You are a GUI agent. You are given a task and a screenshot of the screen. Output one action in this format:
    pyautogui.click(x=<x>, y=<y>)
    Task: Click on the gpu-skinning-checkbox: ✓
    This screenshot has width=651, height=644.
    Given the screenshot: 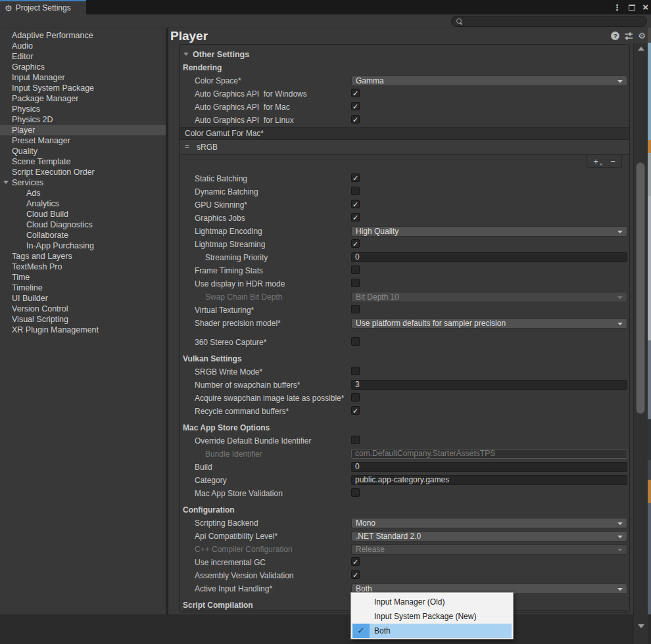 What is the action you would take?
    pyautogui.click(x=355, y=204)
    